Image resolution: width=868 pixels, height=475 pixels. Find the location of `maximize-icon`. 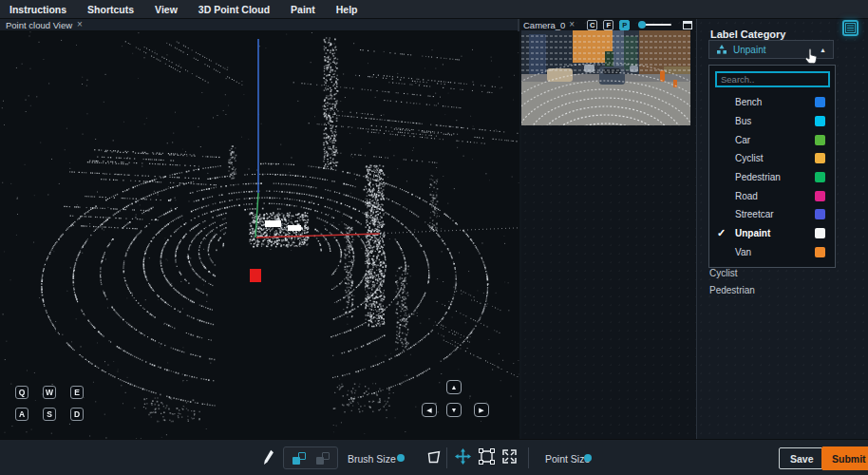

maximize-icon is located at coordinates (688, 25).